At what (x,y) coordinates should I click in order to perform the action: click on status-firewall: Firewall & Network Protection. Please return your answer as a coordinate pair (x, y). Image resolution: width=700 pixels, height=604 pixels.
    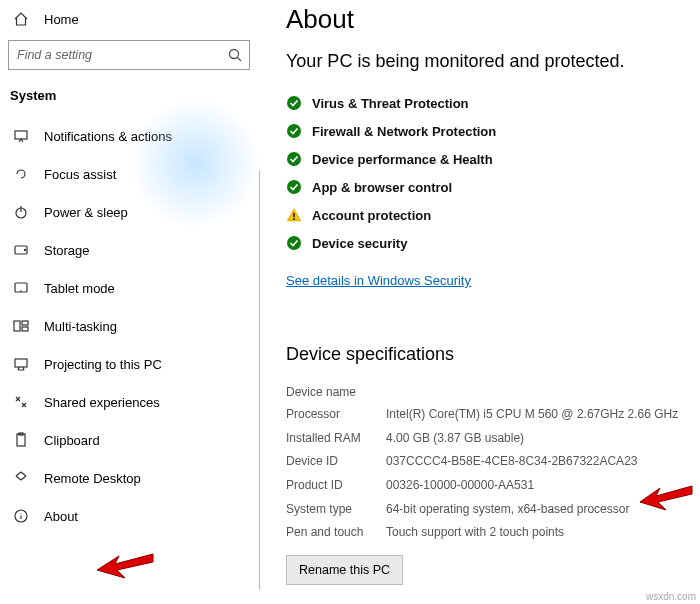
    Looking at the image, I should click on (487, 131).